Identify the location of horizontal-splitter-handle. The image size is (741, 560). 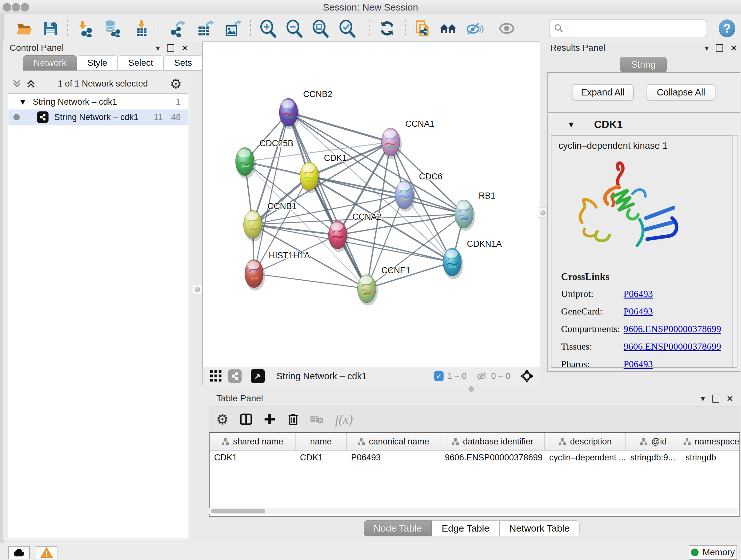
(471, 389).